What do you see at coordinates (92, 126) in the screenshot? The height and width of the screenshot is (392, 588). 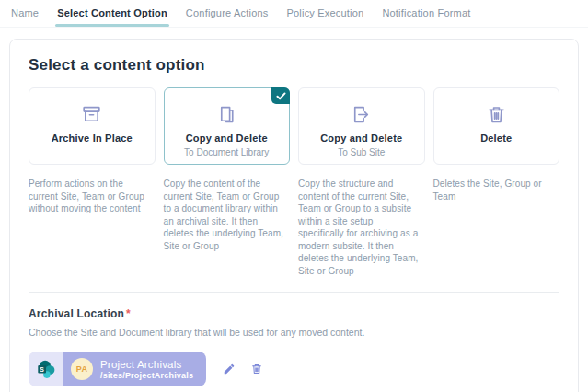 I see `option-card-archive-in-place: Archive In Place` at bounding box center [92, 126].